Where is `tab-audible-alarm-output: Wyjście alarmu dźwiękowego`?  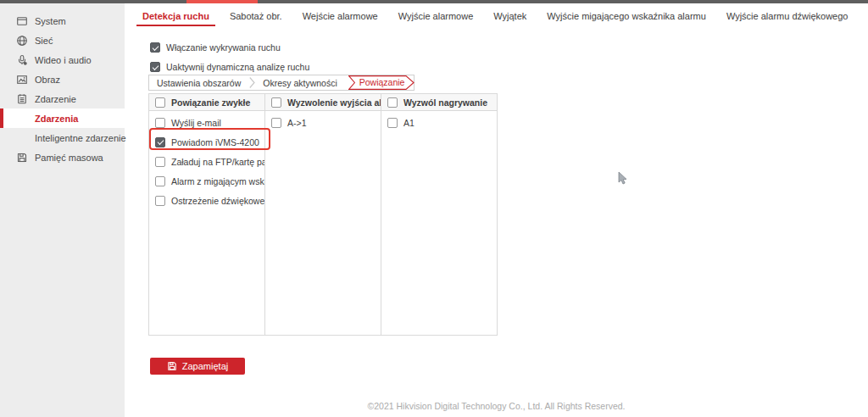 tab-audible-alarm-output: Wyjście alarmu dźwiękowego is located at coordinates (787, 18).